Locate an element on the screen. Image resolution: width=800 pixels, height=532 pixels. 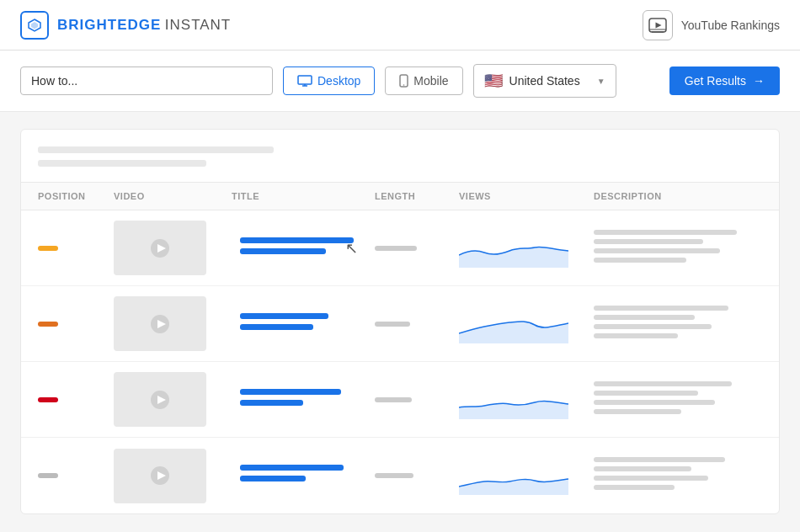
mobile-tab: Mobile is located at coordinates (424, 81).